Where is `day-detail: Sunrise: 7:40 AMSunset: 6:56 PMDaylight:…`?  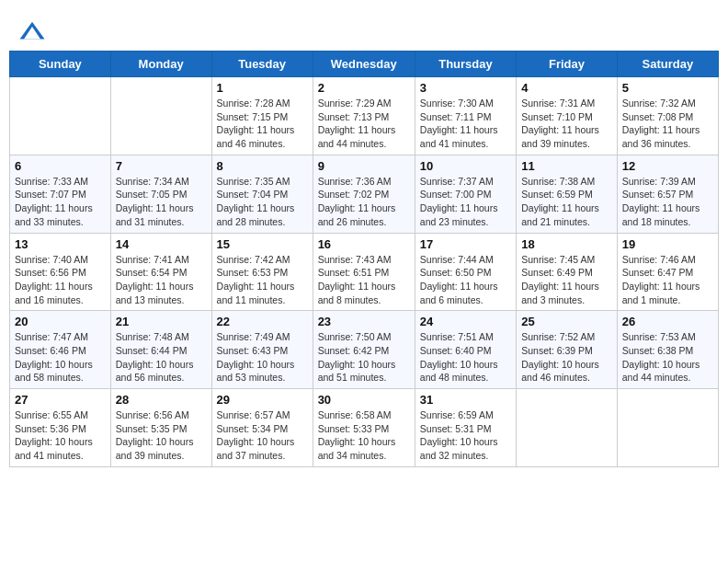 day-detail: Sunrise: 7:40 AMSunset: 6:56 PMDaylight:… is located at coordinates (61, 280).